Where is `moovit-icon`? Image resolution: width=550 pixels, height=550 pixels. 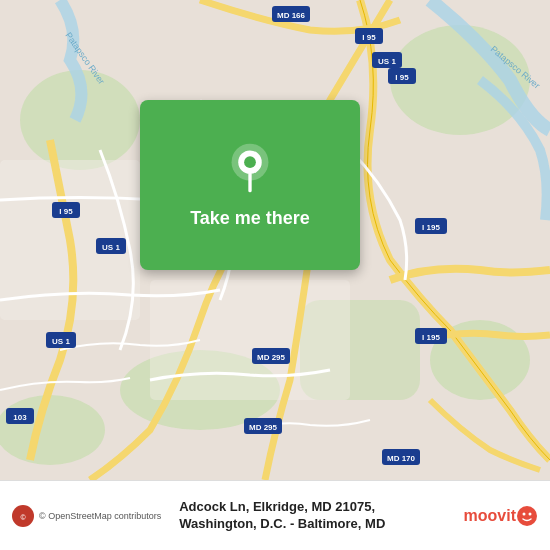 moovit-icon is located at coordinates (527, 516).